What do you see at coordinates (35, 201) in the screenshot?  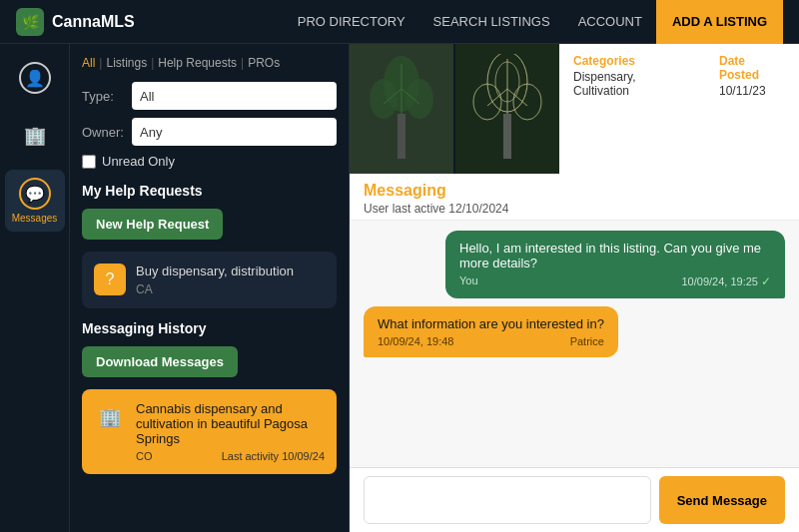 I see `sidebar-item-messages: 💬 Messages` at bounding box center [35, 201].